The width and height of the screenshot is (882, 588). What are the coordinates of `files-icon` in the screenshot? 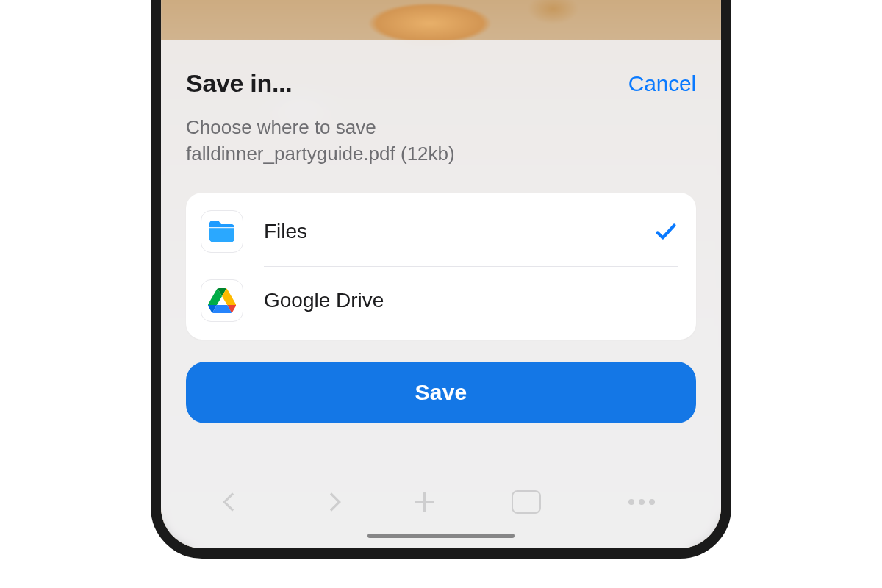 It's located at (222, 232).